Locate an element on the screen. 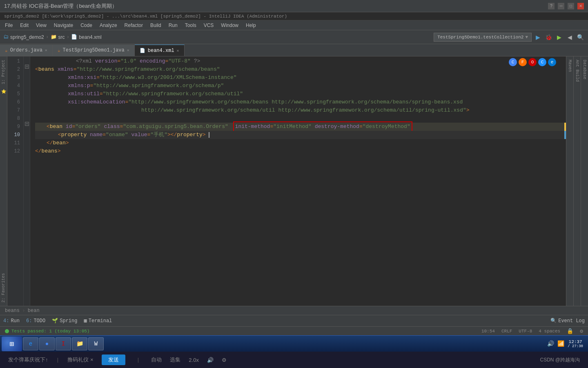 Image resolution: width=588 pixels, height=368 pixels. action-send-button: 发送 is located at coordinates (114, 360).